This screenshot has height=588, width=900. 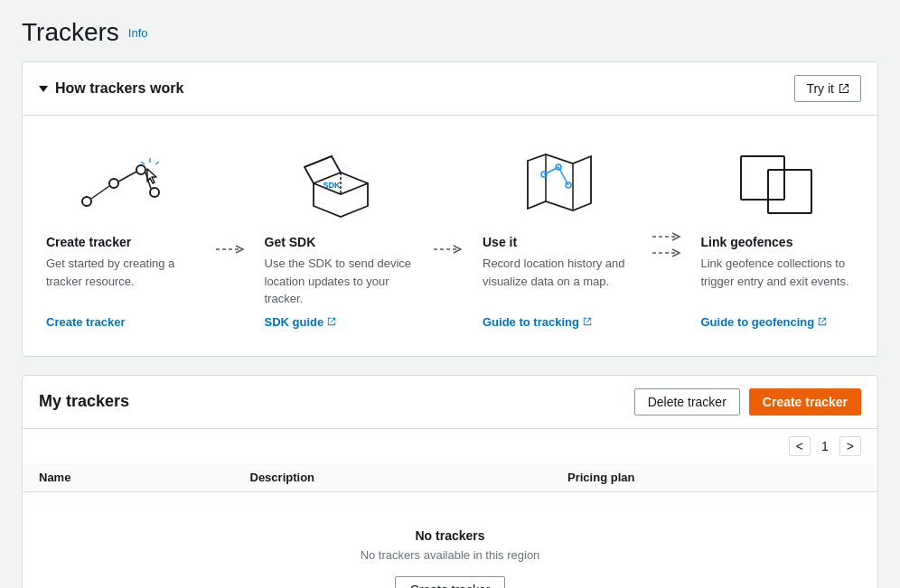 I want to click on create-tracker-empty-button: Create tracker, so click(x=450, y=583).